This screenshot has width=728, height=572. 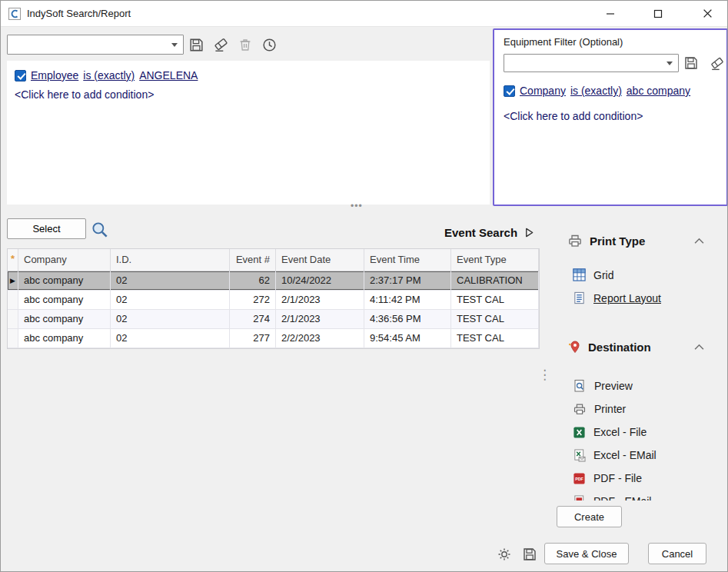 What do you see at coordinates (575, 241) in the screenshot?
I see `printer-icon` at bounding box center [575, 241].